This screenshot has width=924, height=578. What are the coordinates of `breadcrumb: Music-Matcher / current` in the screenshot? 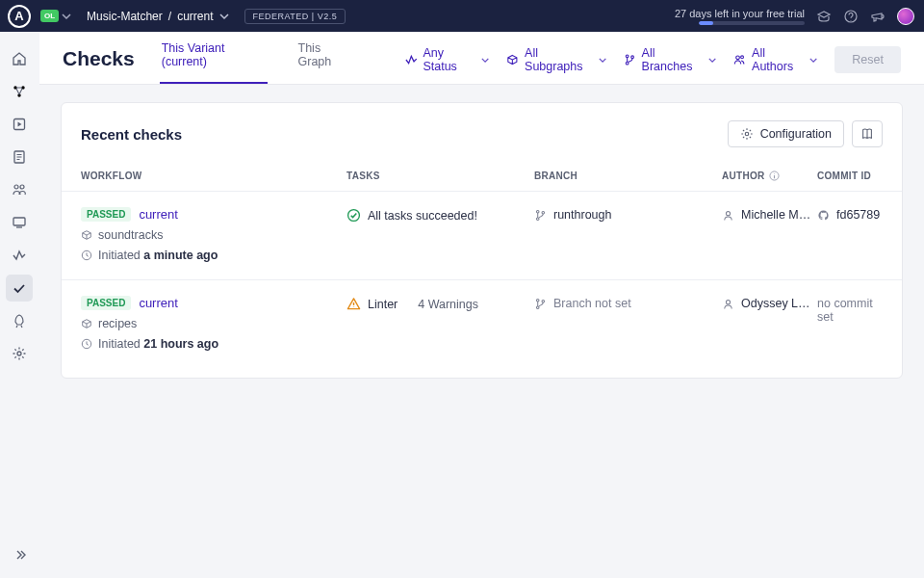 It's located at (158, 16).